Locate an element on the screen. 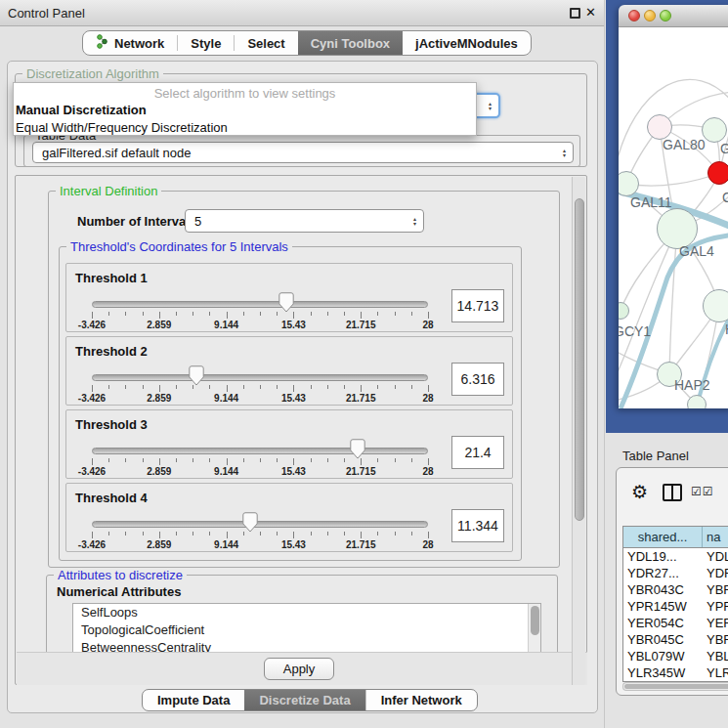 The image size is (728, 728). gear-icon: ⚙ is located at coordinates (639, 492).